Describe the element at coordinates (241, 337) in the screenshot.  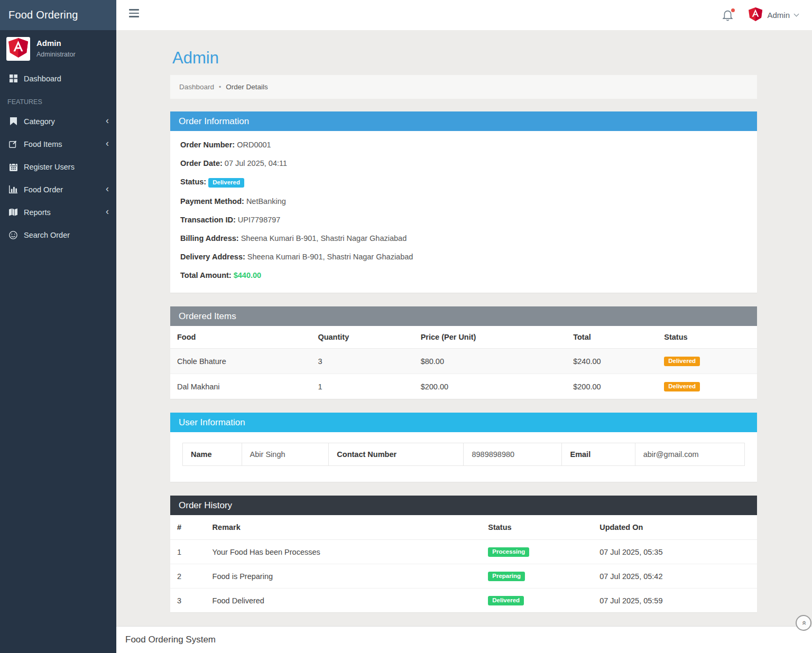
I see `column-header-food: Food` at that location.